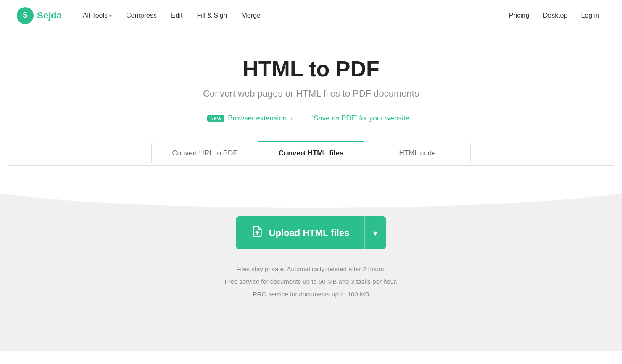  Describe the element at coordinates (311, 233) in the screenshot. I see `upload-button-group: Upload HTML files ▾` at that location.